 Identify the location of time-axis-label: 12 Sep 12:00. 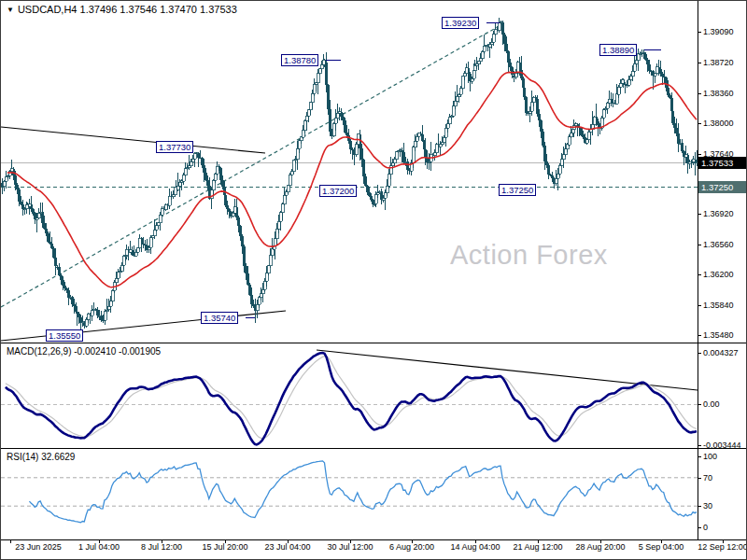
(720, 547).